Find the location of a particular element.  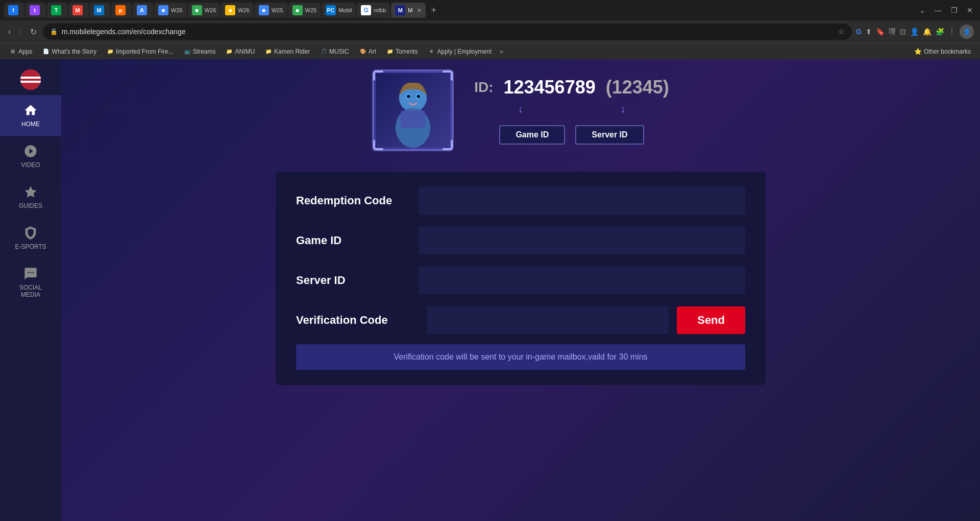

server-id-input is located at coordinates (582, 280).